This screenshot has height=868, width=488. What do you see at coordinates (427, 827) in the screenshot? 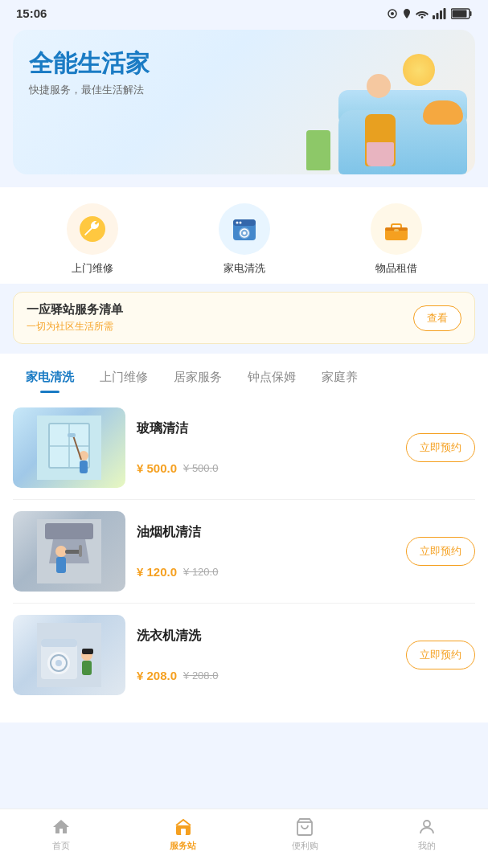
I see `profile-icon` at bounding box center [427, 827].